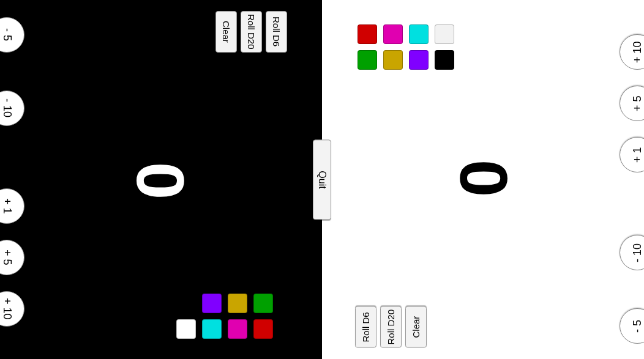  Describe the element at coordinates (227, 32) in the screenshot. I see `left-clear-button: Clear` at that location.